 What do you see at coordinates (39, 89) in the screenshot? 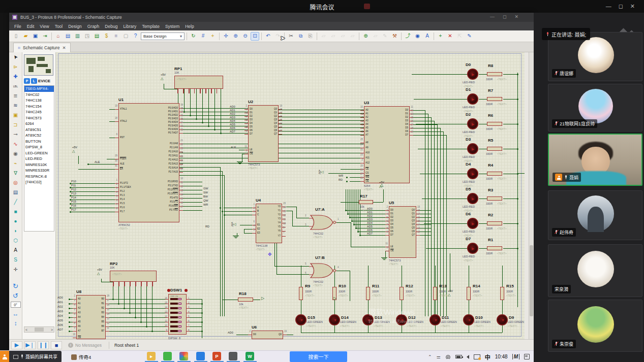
I see `device-list-item: 7SEG-MPX4-` at bounding box center [39, 89].